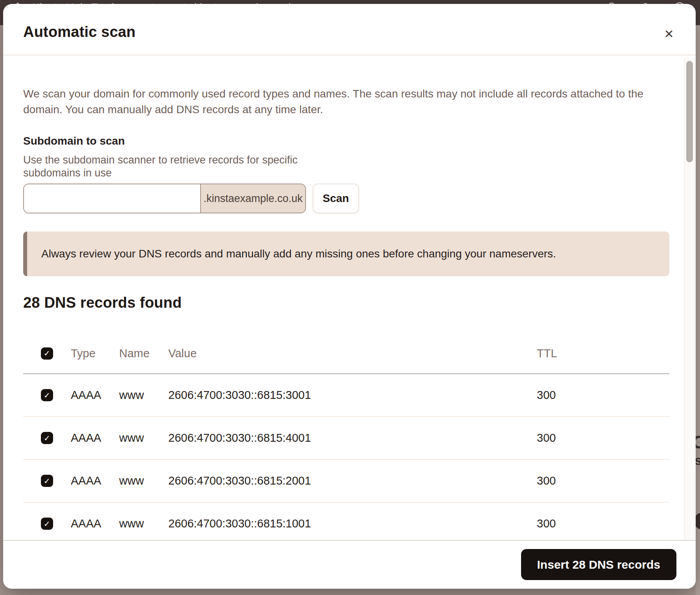 Image resolution: width=700 pixels, height=595 pixels. Describe the element at coordinates (346, 141) in the screenshot. I see `subdomain-label: Subdomain to scan` at that location.